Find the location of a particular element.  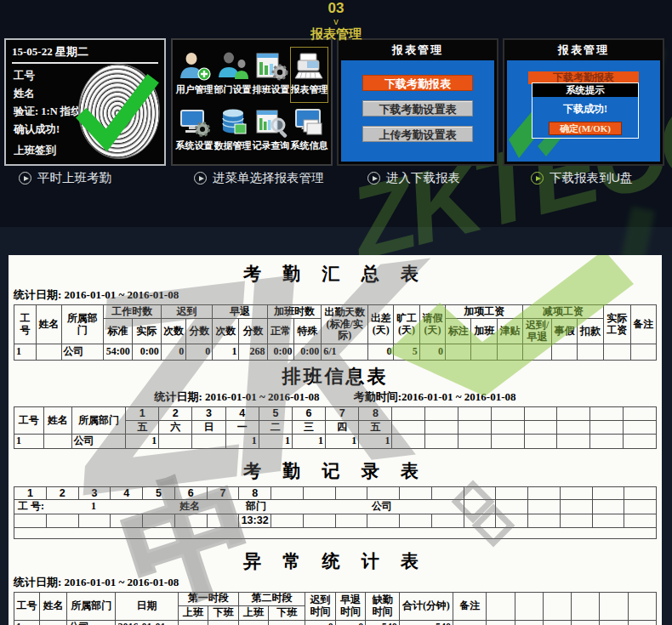

menu-label: 数据管理 is located at coordinates (233, 146).